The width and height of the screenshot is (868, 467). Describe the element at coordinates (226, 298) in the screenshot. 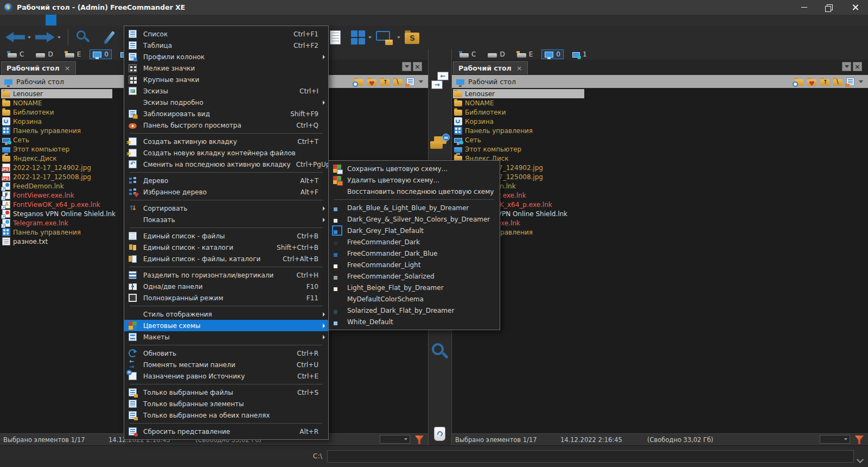

I see `view-menu-item: Полноэкранный режим F11` at that location.